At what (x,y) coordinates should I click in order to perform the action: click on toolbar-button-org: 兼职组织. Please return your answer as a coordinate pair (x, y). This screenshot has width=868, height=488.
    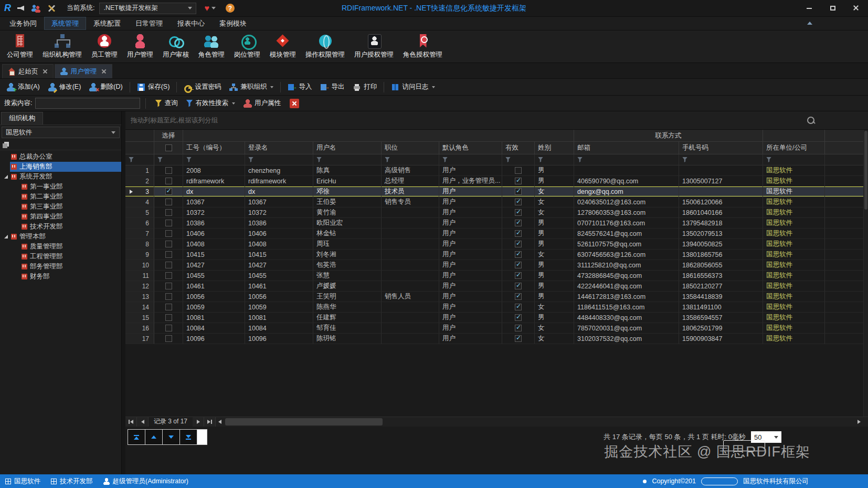
    Looking at the image, I should click on (251, 87).